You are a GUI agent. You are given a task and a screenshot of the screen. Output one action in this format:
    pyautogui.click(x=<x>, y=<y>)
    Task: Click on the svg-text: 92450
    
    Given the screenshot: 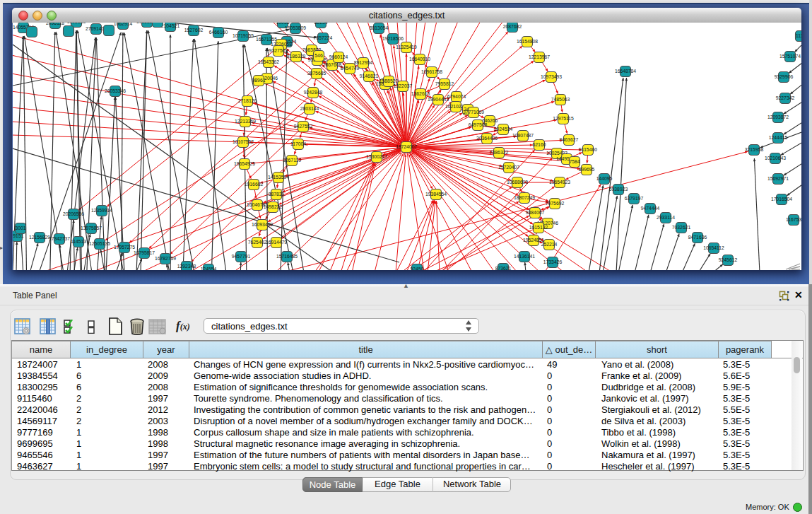 What is the action you would take?
    pyautogui.click(x=417, y=269)
    